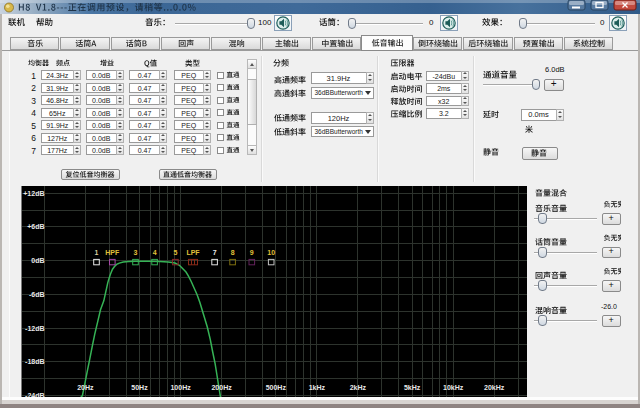 The height and width of the screenshot is (408, 640). Describe the element at coordinates (494, 388) in the screenshot. I see `svg-text: 20kHz` at that location.